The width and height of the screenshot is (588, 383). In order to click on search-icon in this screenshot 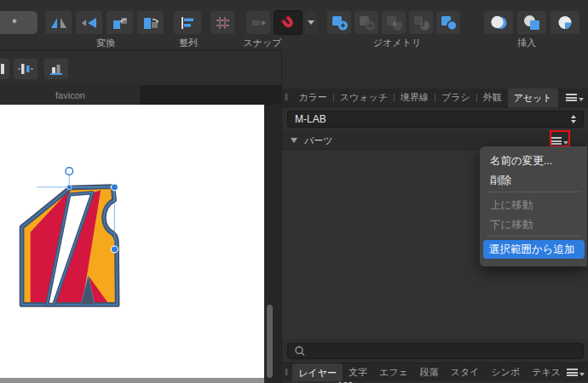, I will do `click(301, 351)`.